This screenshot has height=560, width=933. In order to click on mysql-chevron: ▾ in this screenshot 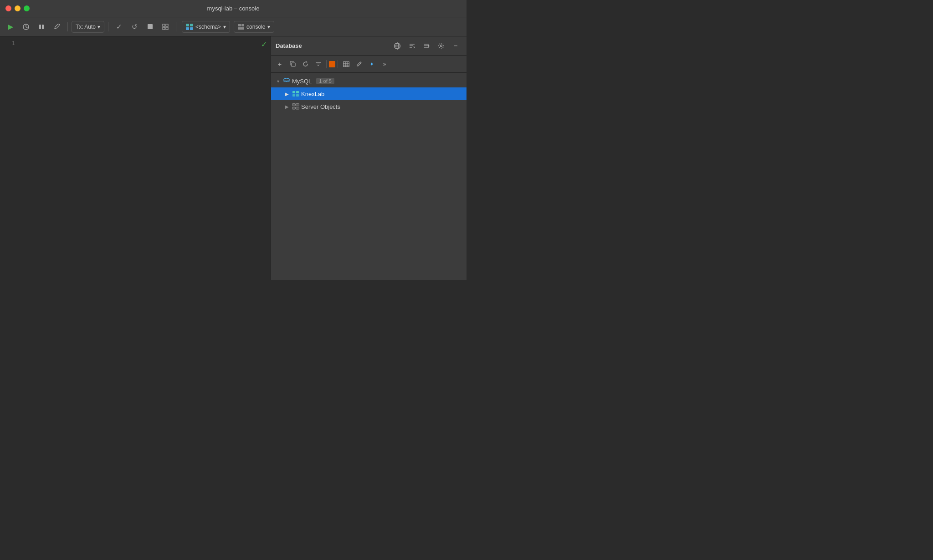, I will do `click(278, 81)`.